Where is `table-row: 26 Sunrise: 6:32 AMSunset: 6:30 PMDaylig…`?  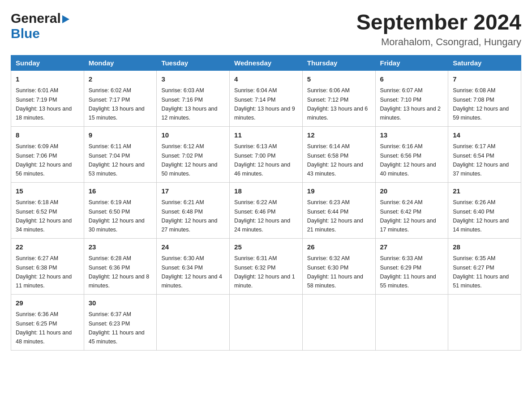
table-row: 26 Sunrise: 6:32 AMSunset: 6:30 PMDaylig… is located at coordinates (339, 266).